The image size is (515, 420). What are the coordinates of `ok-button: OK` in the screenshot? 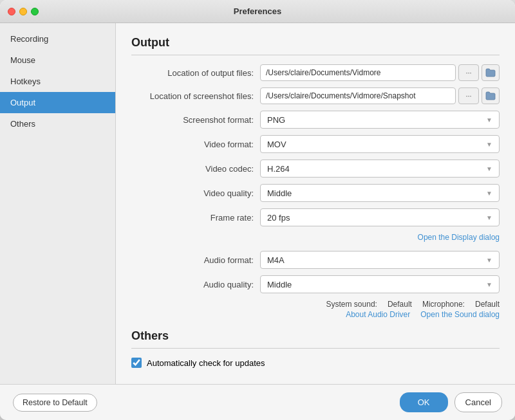 It's located at (424, 403).